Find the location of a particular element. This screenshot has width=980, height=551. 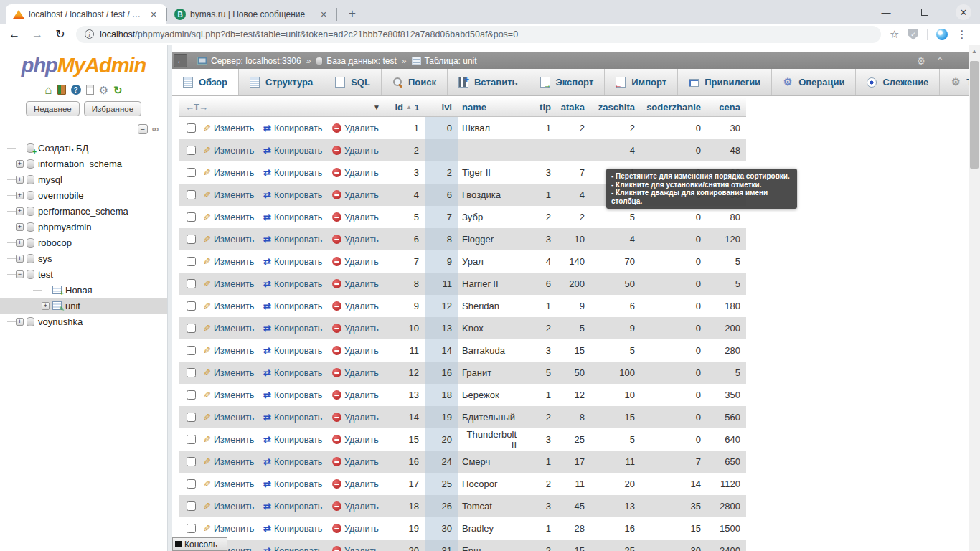

cell-id: 15 is located at coordinates (406, 439).